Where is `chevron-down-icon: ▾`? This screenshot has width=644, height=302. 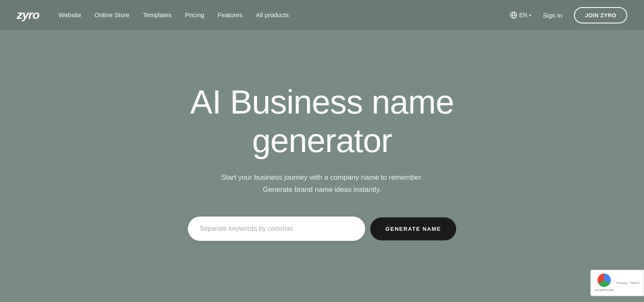 chevron-down-icon: ▾ is located at coordinates (530, 15).